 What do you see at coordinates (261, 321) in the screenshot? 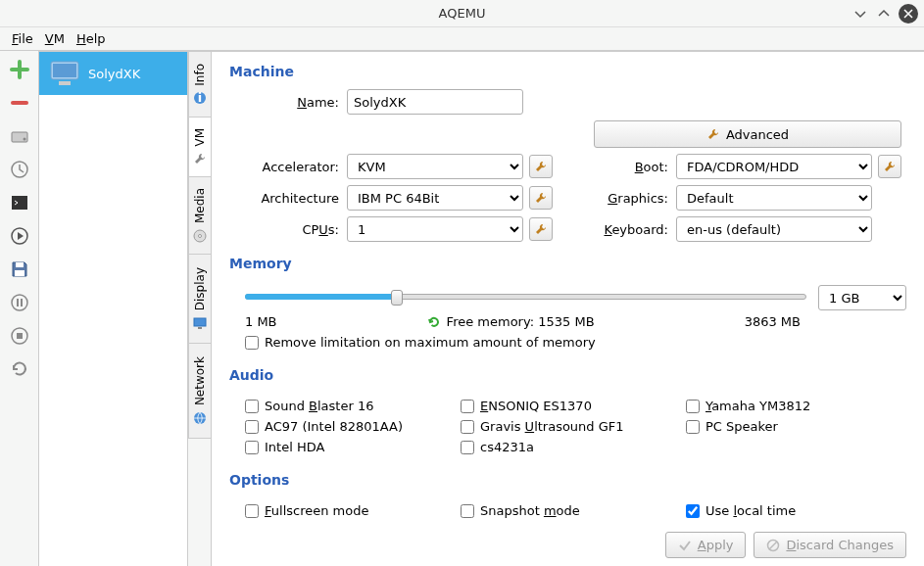
I see `memory-min-label: 1 MB` at bounding box center [261, 321].